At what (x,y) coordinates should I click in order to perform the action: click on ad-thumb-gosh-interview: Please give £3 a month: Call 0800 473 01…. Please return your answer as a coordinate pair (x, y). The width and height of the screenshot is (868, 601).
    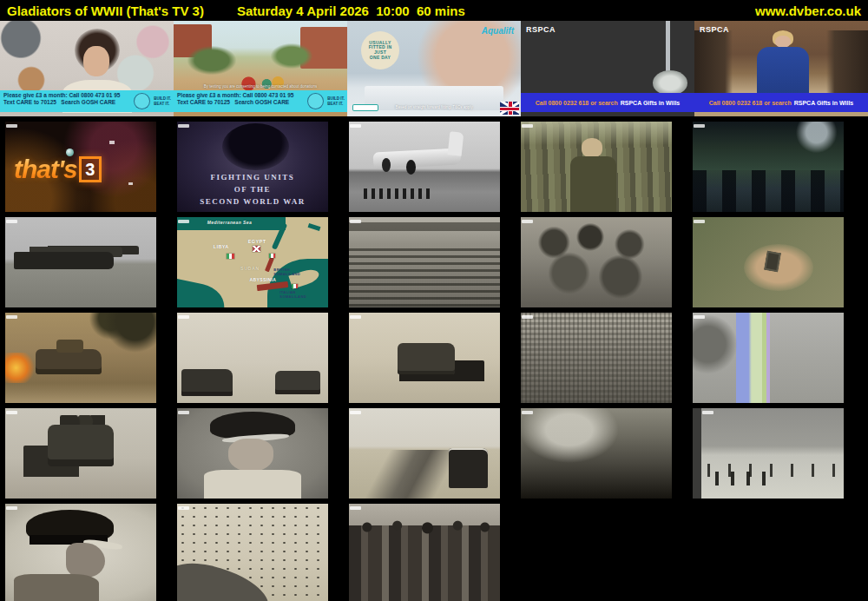
    Looking at the image, I should click on (87, 69).